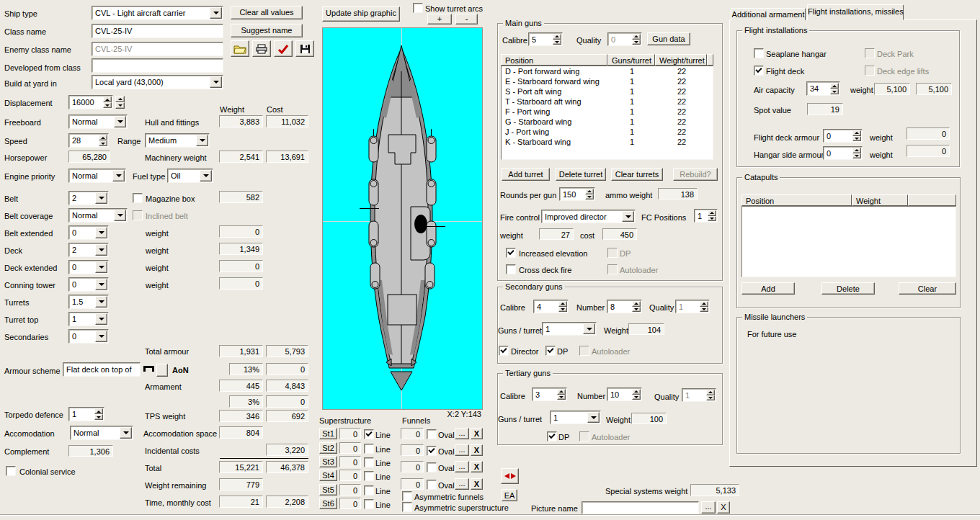  What do you see at coordinates (708, 507) in the screenshot?
I see `picture-browse-button: ...` at bounding box center [708, 507].